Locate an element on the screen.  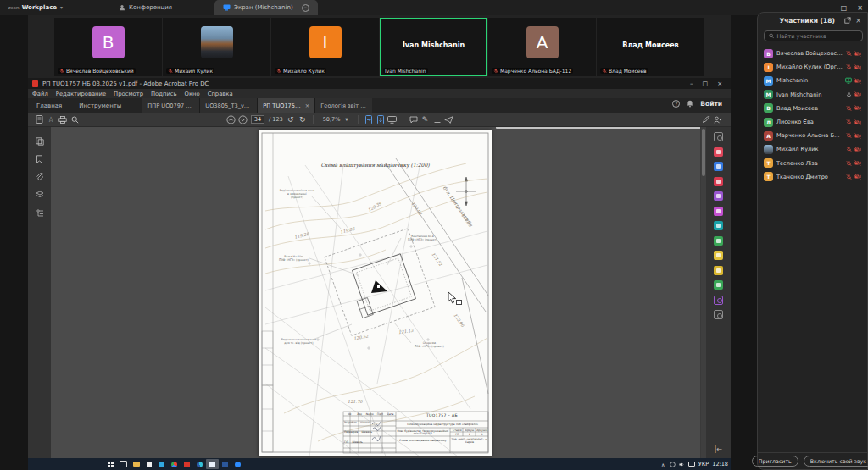
print-production-tool-icon is located at coordinates (719, 285).